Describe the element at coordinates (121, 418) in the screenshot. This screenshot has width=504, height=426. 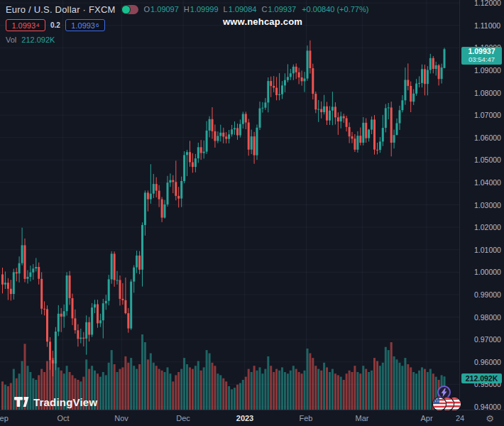
I see `time-tick-label: Nov` at that location.